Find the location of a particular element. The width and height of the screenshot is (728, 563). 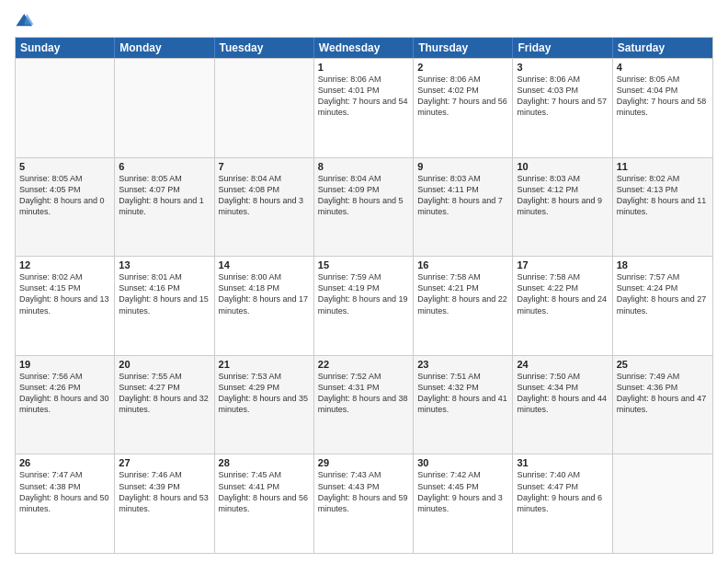

day-info-24: Sunrise: 7:50 AM Sunset: 4:34 PM Dayligh… is located at coordinates (563, 394).